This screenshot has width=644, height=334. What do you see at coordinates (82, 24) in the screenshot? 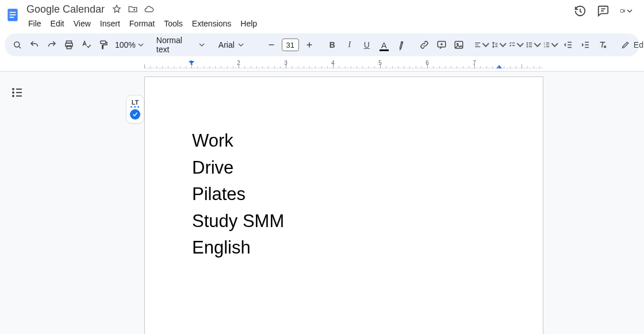
I see `menu-view: View` at bounding box center [82, 24].